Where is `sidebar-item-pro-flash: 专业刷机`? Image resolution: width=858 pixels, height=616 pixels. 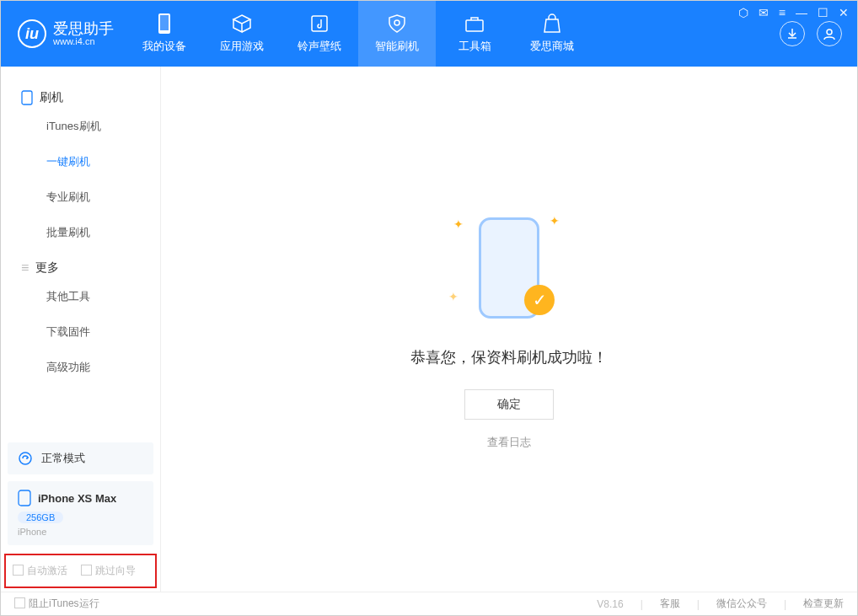 sidebar-item-pro-flash: 专业刷机 is located at coordinates (81, 197).